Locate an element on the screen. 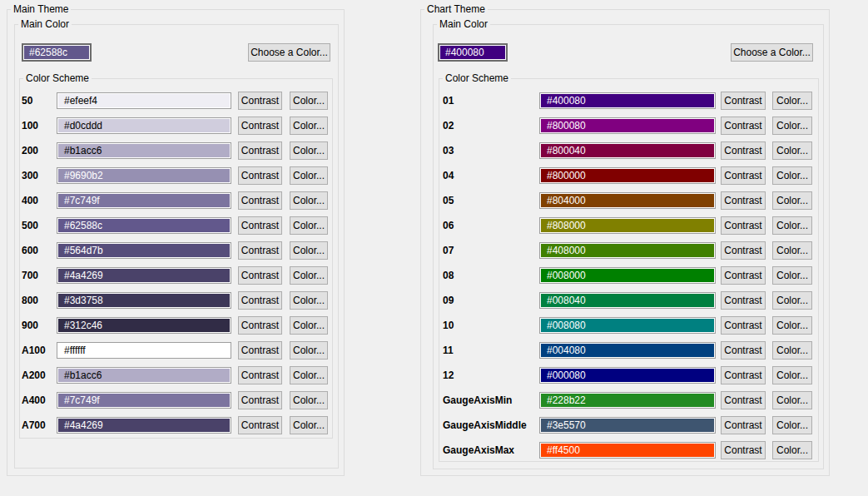  color-hex-field: #800080 is located at coordinates (627, 126).